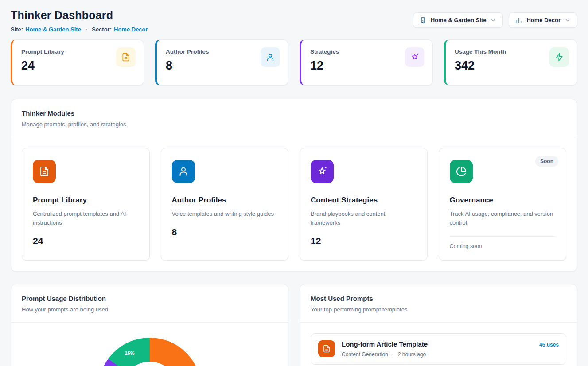 This screenshot has width=588, height=366. I want to click on usage-donut: 15%, so click(150, 352).